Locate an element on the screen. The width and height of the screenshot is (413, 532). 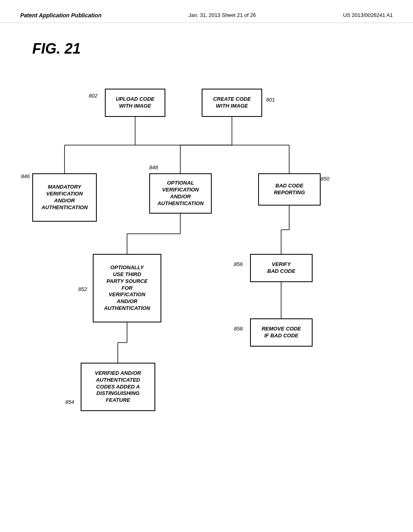
patent-number-label: US 2013/0026241 A1 is located at coordinates (368, 15).